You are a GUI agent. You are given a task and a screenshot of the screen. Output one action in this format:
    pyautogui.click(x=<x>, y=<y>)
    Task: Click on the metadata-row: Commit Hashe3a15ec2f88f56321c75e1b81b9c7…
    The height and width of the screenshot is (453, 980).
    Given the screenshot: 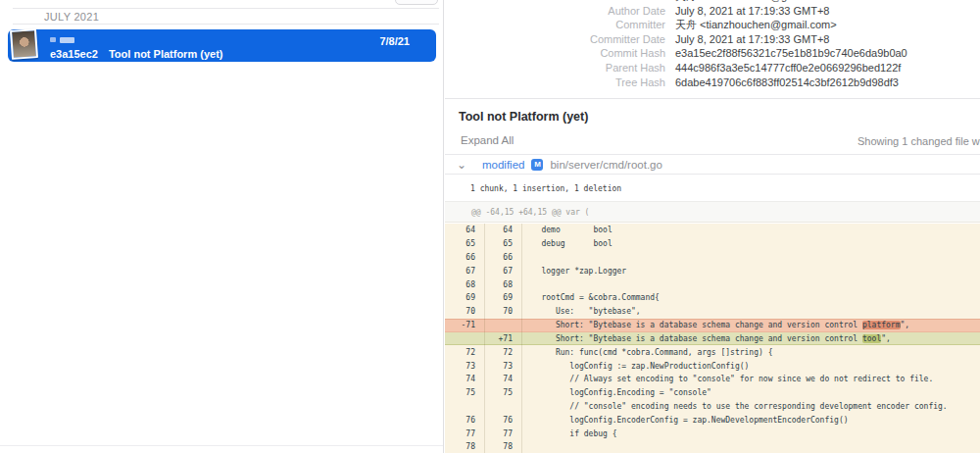 What is the action you would take?
    pyautogui.click(x=676, y=53)
    